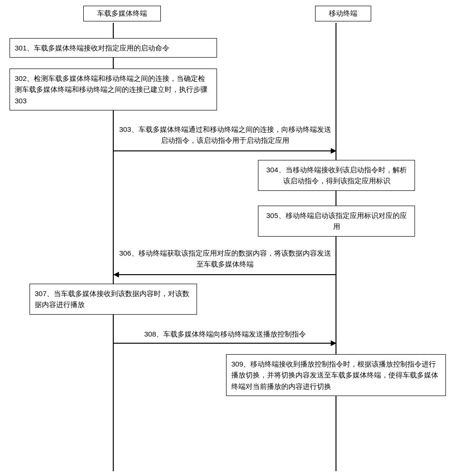  I want to click on step-304: 304、当移动终端接收到该启动指令时，解析该启动指令，得到该指定应用标识, so click(336, 175).